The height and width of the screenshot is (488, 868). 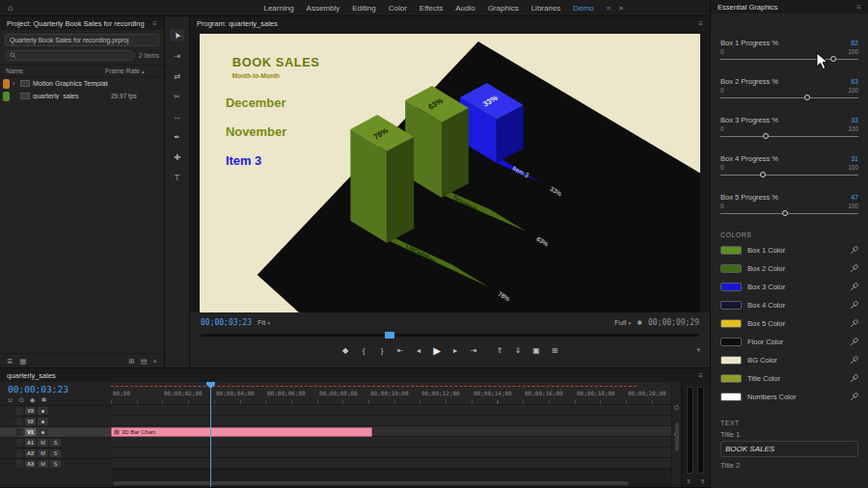 I want to click on timeline-timecode: 00;00;03;23, so click(x=56, y=388).